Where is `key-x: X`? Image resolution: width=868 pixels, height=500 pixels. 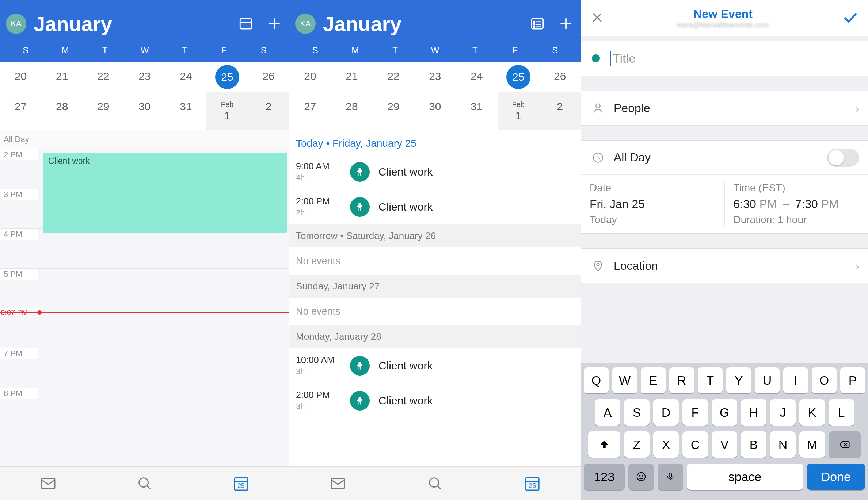
key-x: X is located at coordinates (666, 445).